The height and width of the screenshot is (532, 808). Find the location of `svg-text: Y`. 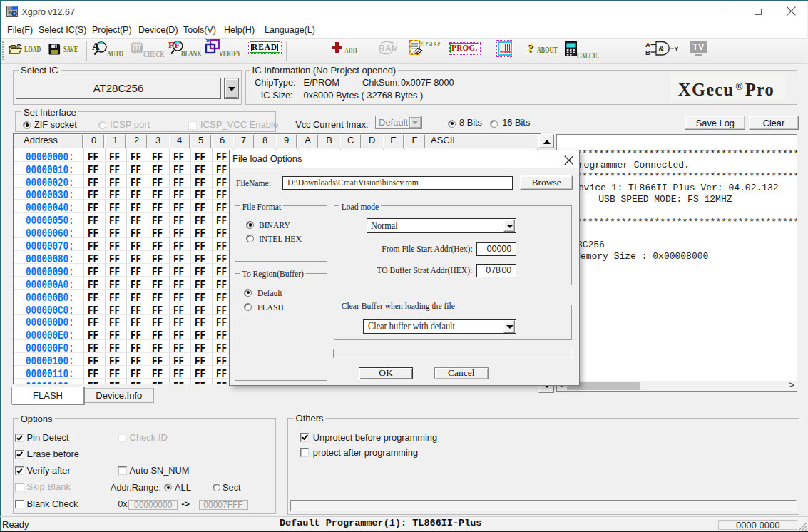

svg-text: Y is located at coordinates (677, 48).